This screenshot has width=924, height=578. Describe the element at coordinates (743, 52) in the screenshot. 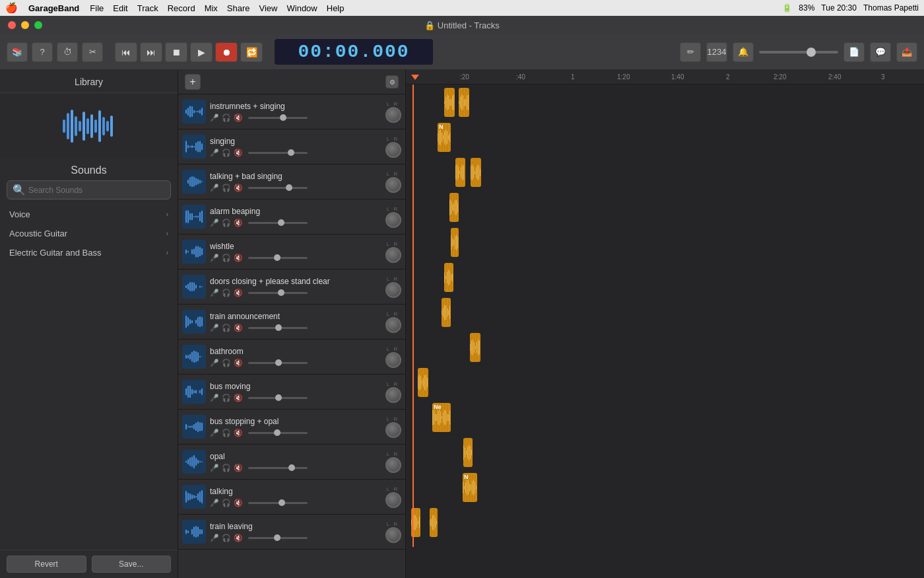

I see `metronome-button: 🔔` at that location.